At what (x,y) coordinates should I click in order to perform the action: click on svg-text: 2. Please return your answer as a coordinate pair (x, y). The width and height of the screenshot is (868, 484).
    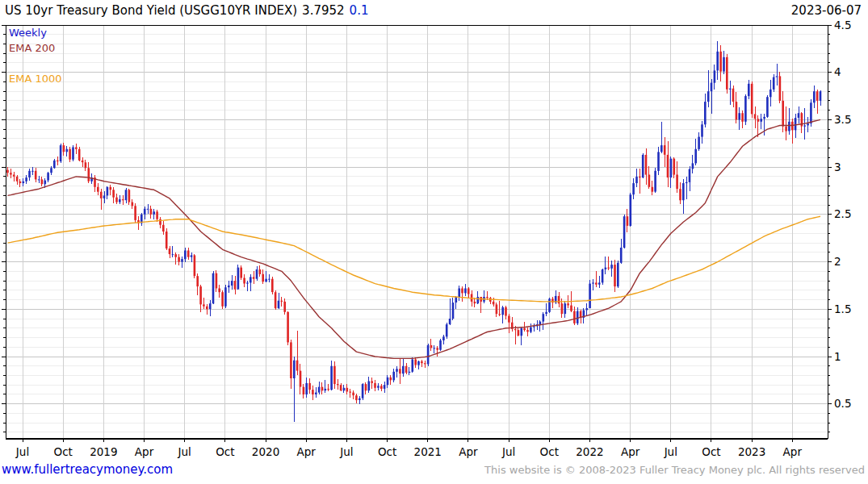
    Looking at the image, I should click on (838, 261).